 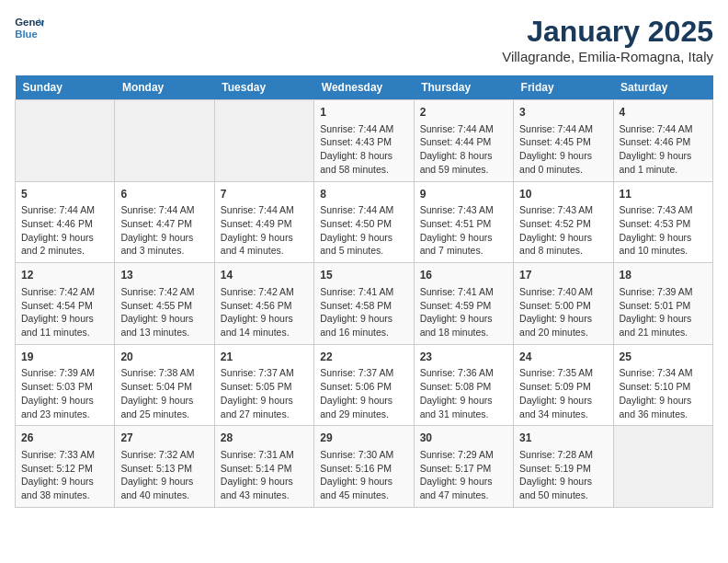 What do you see at coordinates (364, 475) in the screenshot?
I see `day-content: Sunrise: 7:30 AM Sunset: 5:16 PM Dayligh…` at bounding box center [364, 475].